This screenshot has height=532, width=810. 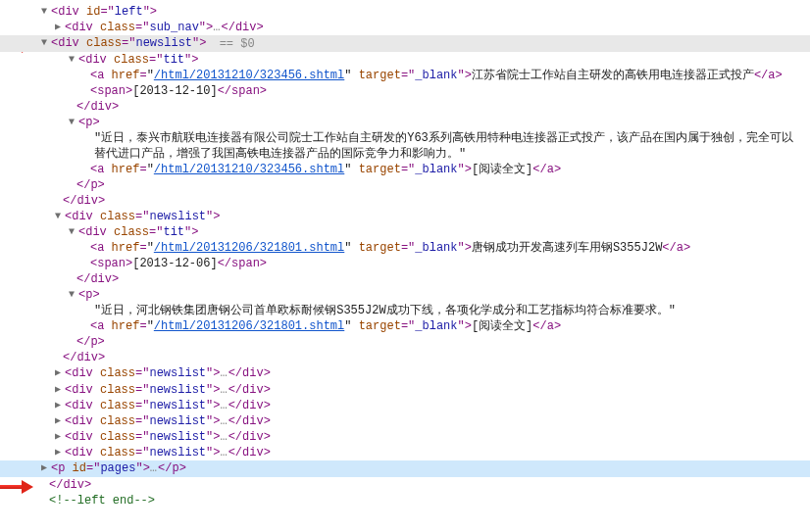 What do you see at coordinates (613, 75) in the screenshot?
I see `title-text: 江苏省院士工作站自主研发的高铁用电连接器正式投产` at bounding box center [613, 75].